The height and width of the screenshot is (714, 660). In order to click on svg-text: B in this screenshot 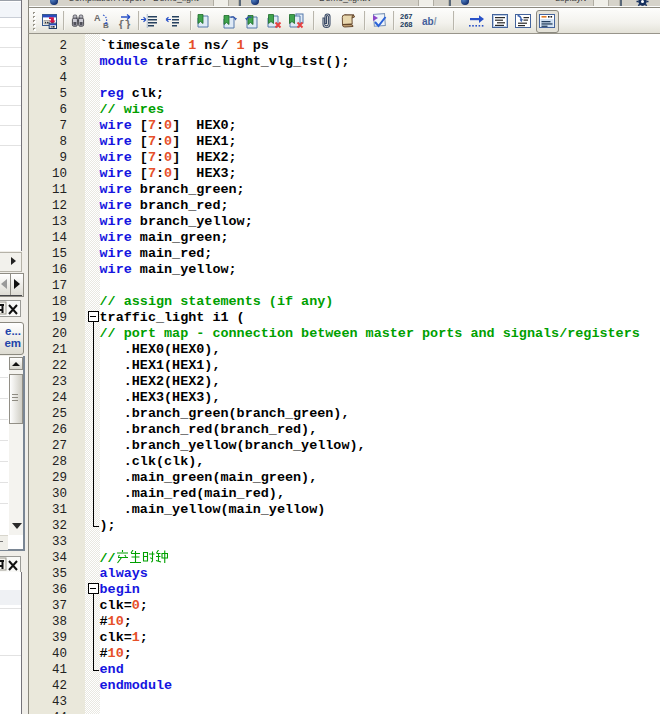, I will do `click(106, 25)`.